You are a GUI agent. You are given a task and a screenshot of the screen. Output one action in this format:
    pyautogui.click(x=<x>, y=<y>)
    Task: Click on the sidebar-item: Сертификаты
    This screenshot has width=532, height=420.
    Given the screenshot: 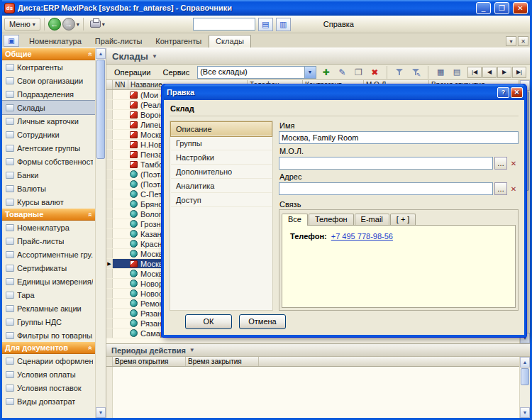 What is the action you would take?
    pyautogui.click(x=48, y=268)
    